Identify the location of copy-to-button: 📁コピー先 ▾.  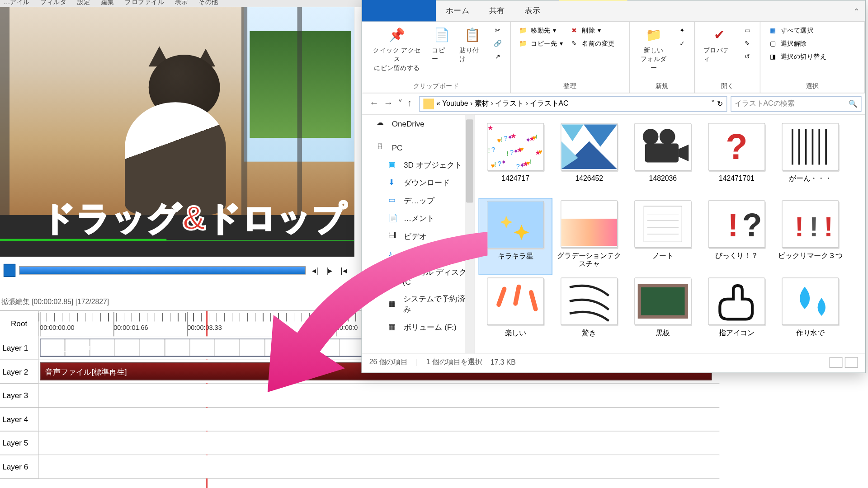
(540, 43).